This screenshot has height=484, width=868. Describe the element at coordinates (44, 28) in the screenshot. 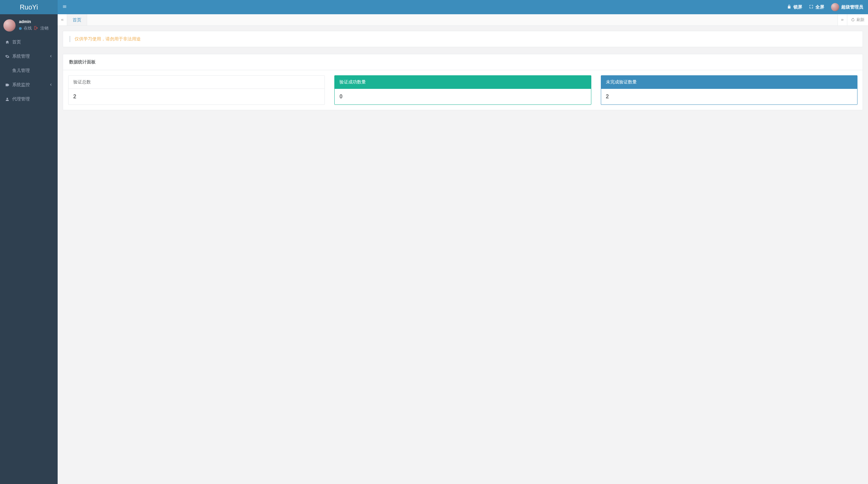

I see `logout-link: 注销` at that location.